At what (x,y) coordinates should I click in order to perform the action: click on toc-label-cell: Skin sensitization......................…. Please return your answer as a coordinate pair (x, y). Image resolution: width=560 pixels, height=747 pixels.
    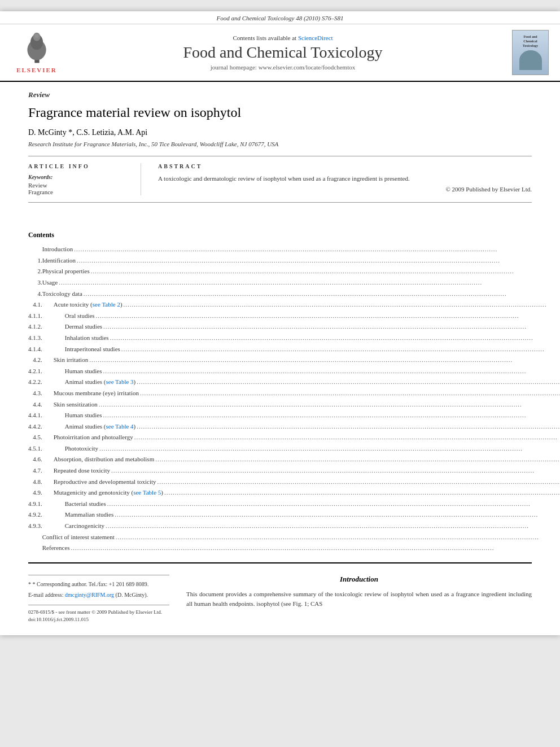
    Looking at the image, I should click on (301, 405).